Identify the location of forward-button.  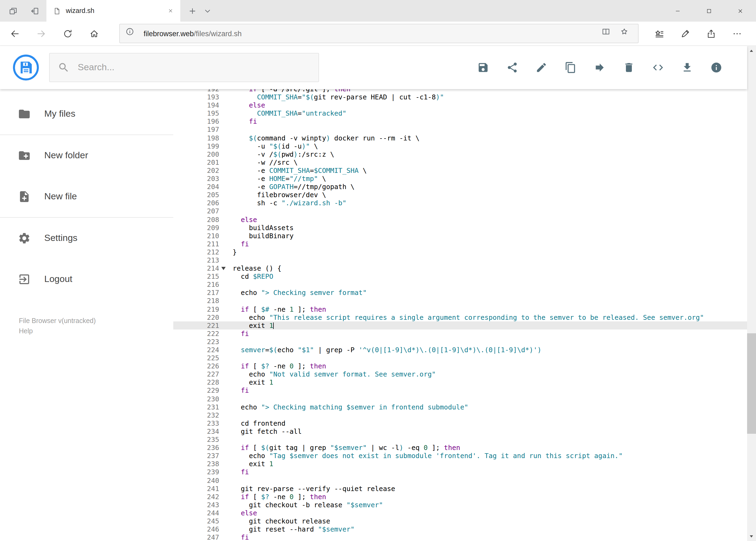
(41, 33).